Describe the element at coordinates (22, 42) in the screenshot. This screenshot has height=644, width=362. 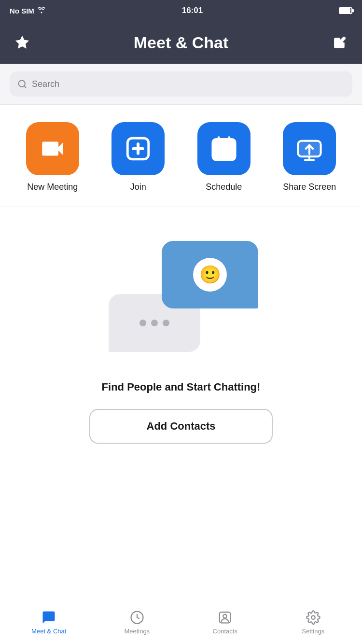
I see `favorite-button` at that location.